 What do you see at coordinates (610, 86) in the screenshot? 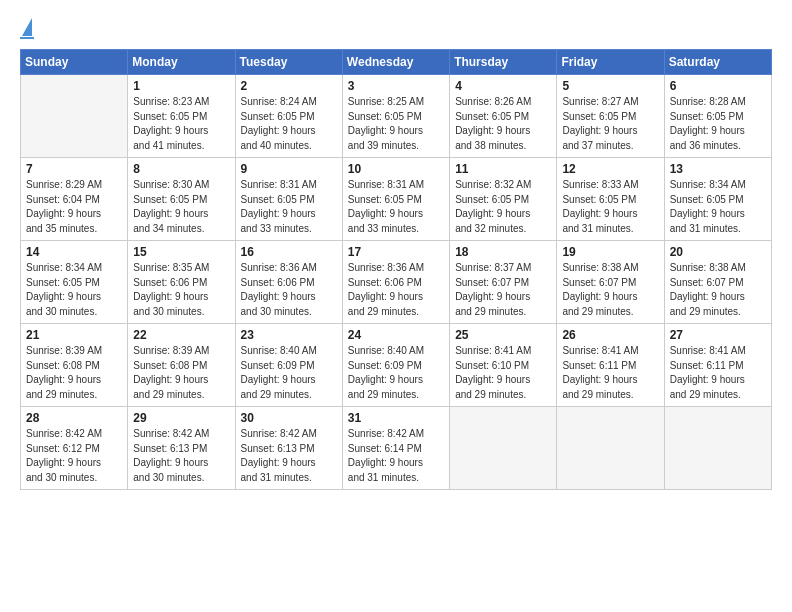
I see `day-number: 5` at bounding box center [610, 86].